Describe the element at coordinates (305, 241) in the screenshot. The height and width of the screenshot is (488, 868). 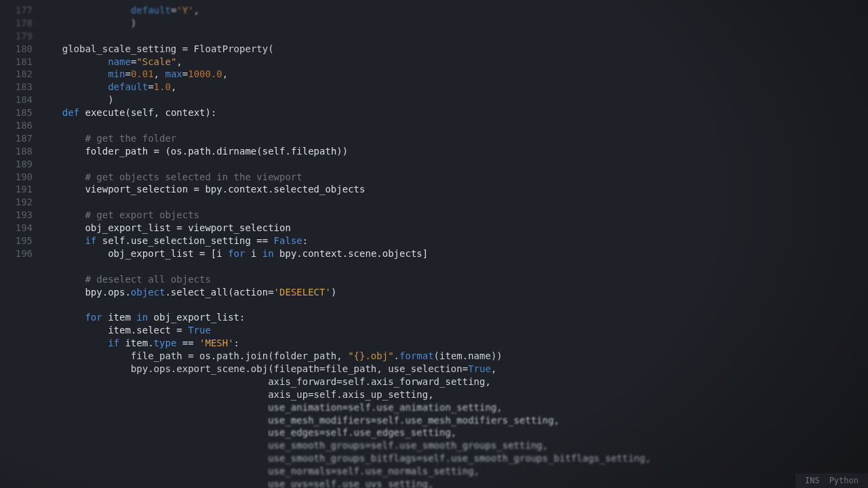
I see `code-token: :` at that location.